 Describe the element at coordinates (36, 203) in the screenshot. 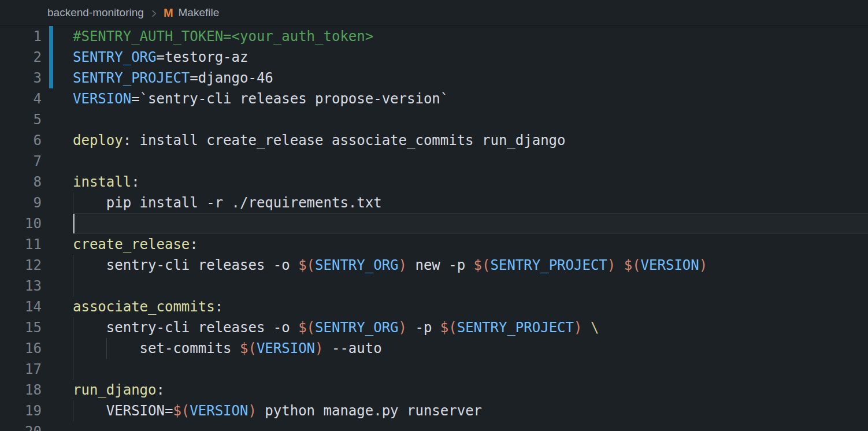

I see `gutter: 9` at that location.